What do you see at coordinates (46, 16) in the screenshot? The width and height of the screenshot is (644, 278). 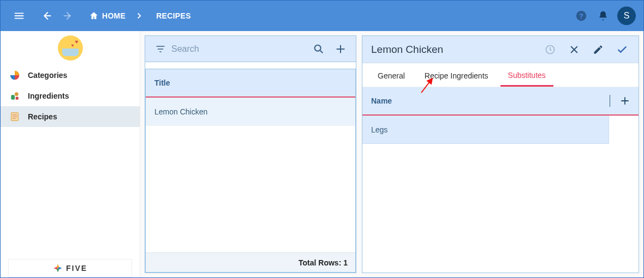 I see `nav-back-button` at bounding box center [46, 16].